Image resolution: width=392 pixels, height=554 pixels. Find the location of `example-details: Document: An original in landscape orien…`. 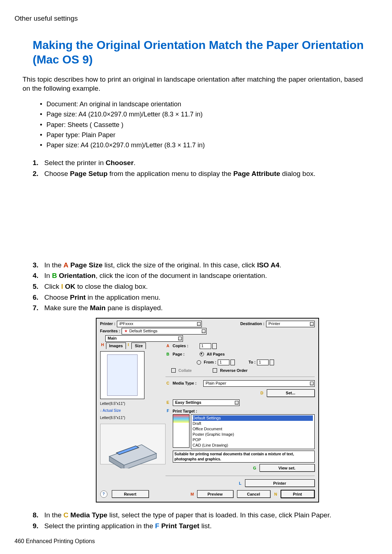

example-details: Document: An original in landscape orien… is located at coordinates (205, 125).